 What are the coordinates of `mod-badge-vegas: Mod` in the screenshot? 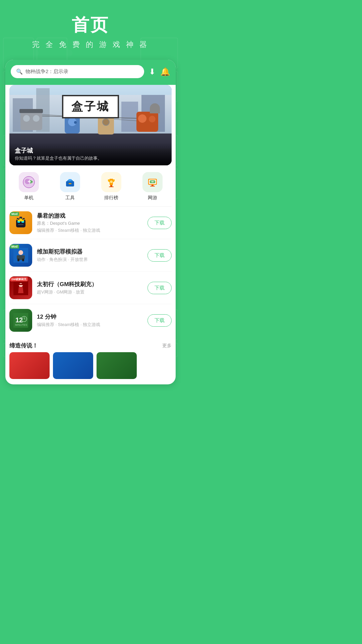 It's located at (15, 247).